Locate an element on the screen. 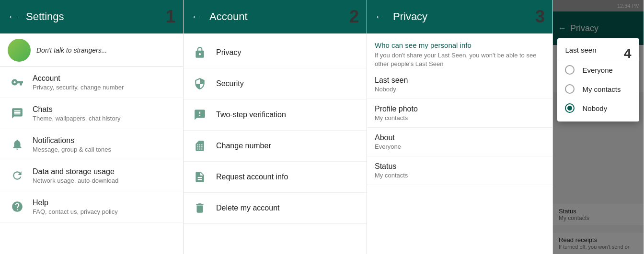  trash-icon is located at coordinates (200, 208).